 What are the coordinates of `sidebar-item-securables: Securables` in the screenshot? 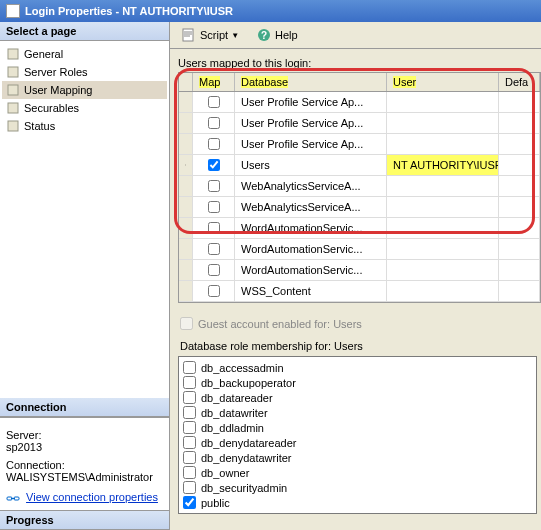 It's located at (84, 108).